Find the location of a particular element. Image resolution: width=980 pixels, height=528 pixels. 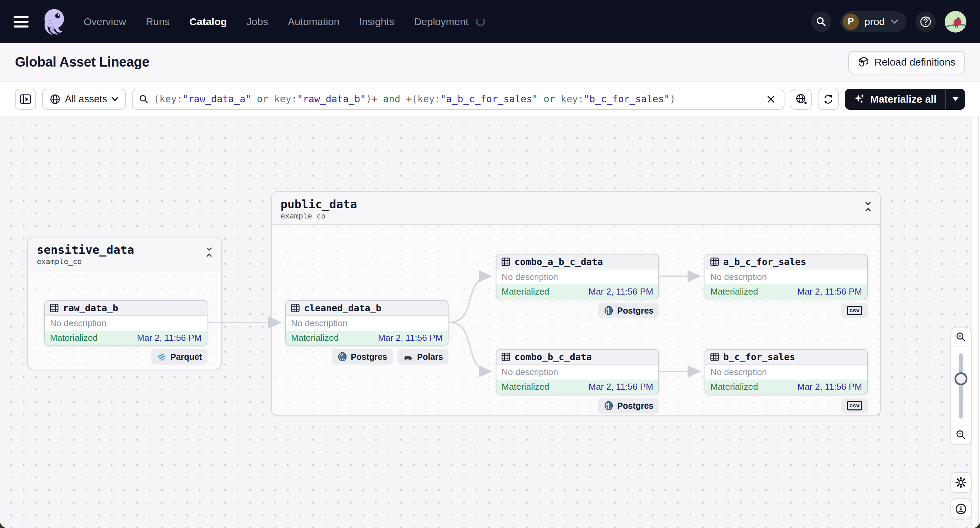

zoom-slider-handle is located at coordinates (961, 379).